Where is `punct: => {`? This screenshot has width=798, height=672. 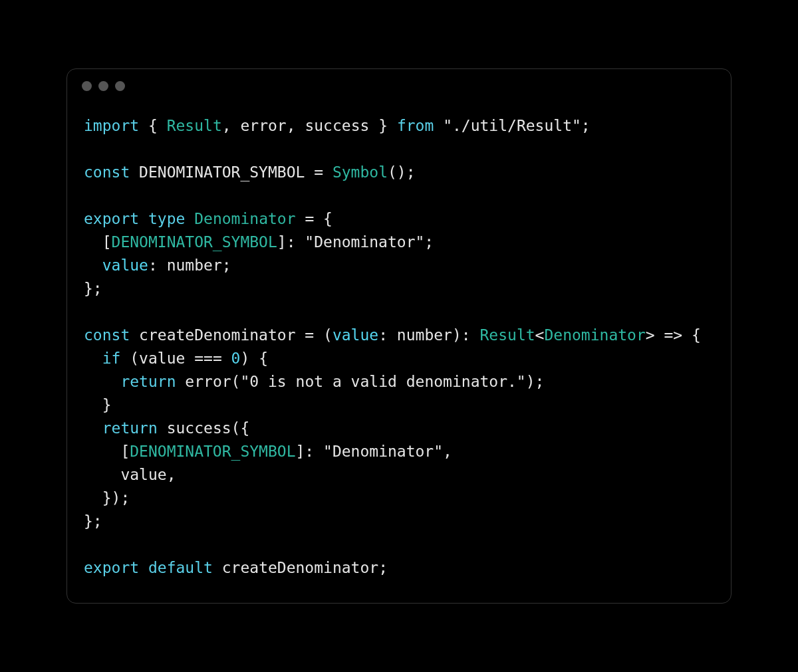 punct: => { is located at coordinates (678, 335).